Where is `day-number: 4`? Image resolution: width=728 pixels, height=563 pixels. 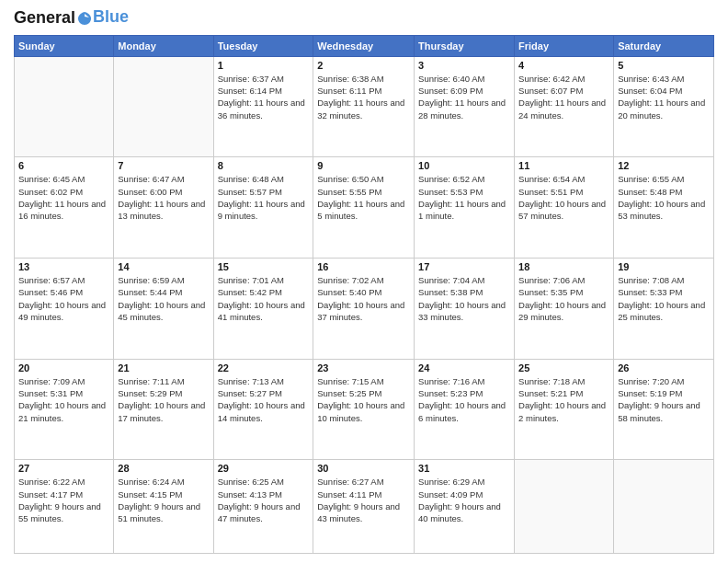 day-number: 4 is located at coordinates (564, 65).